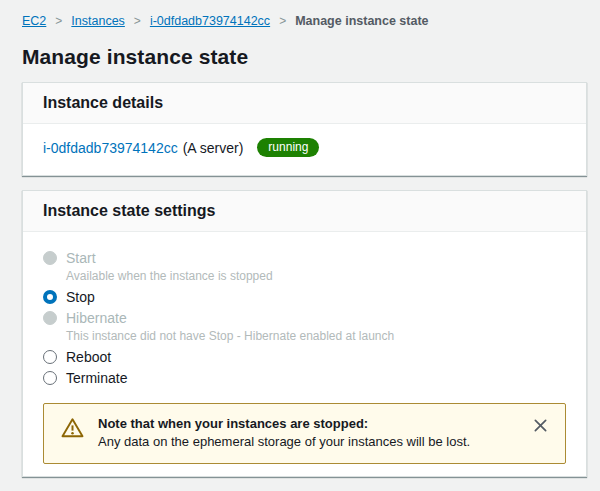  What do you see at coordinates (284, 442) in the screenshot?
I see `warning-message: Any data on the ephemeral storage of you…` at bounding box center [284, 442].